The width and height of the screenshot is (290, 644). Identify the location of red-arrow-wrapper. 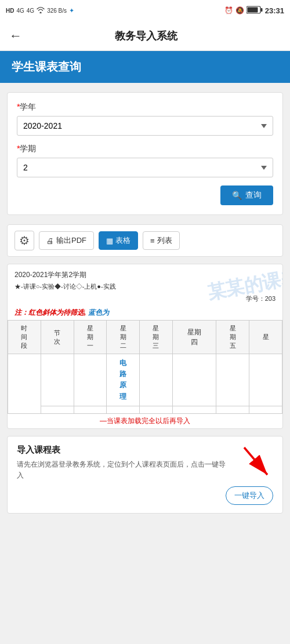
(256, 463).